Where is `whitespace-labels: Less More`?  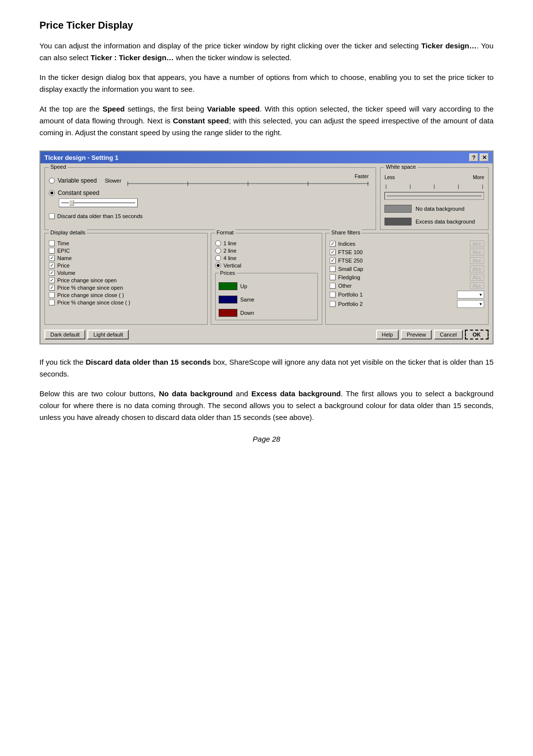 whitespace-labels: Less More is located at coordinates (434, 178).